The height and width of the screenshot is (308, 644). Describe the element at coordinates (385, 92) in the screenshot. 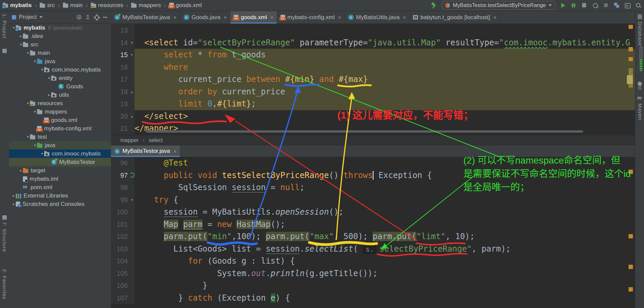

I see `code-text: order by current_price` at that location.